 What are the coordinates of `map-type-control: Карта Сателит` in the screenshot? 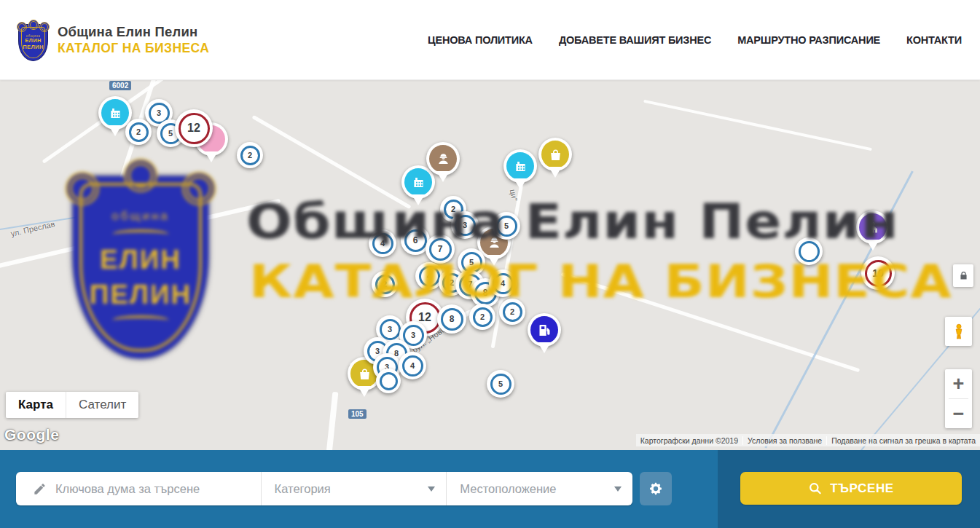 It's located at (72, 405).